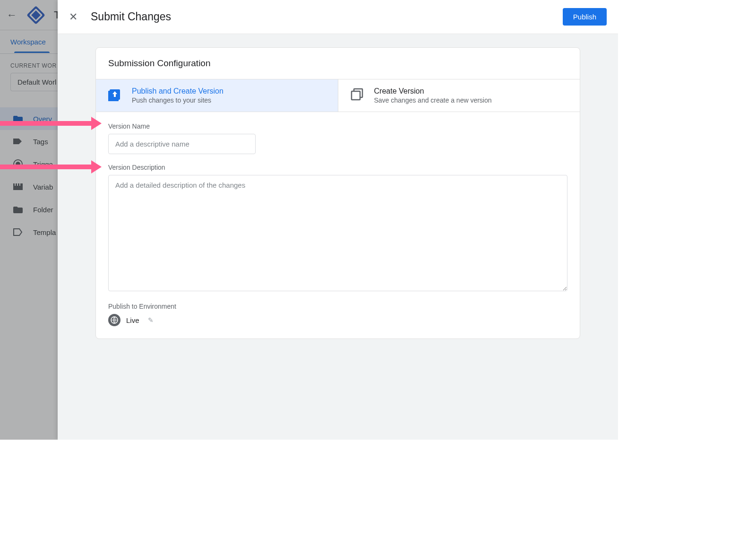 The image size is (756, 538). Describe the element at coordinates (338, 320) in the screenshot. I see `environment-row: Live ✎` at that location.